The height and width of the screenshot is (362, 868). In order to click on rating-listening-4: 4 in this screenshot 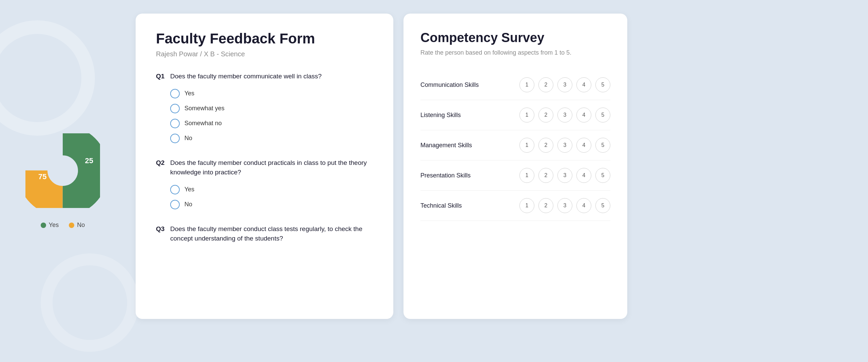, I will do `click(584, 115)`.